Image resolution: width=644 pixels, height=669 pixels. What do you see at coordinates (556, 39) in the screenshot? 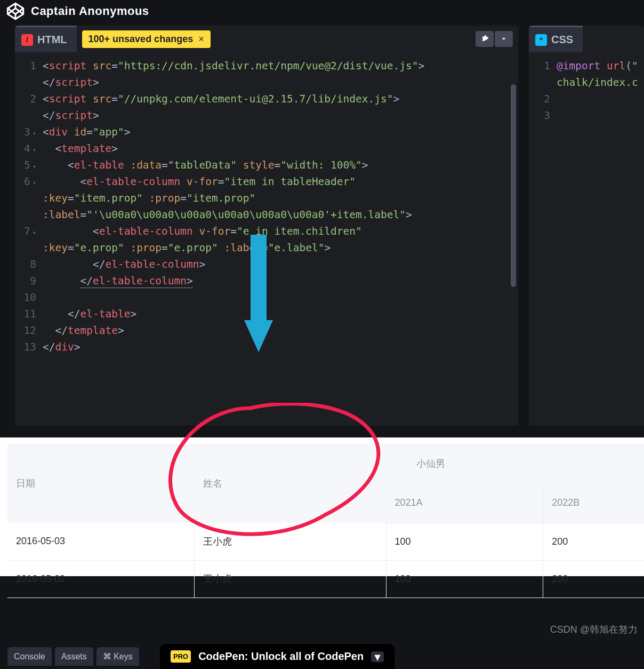
I see `tab-css: * CSS` at bounding box center [556, 39].